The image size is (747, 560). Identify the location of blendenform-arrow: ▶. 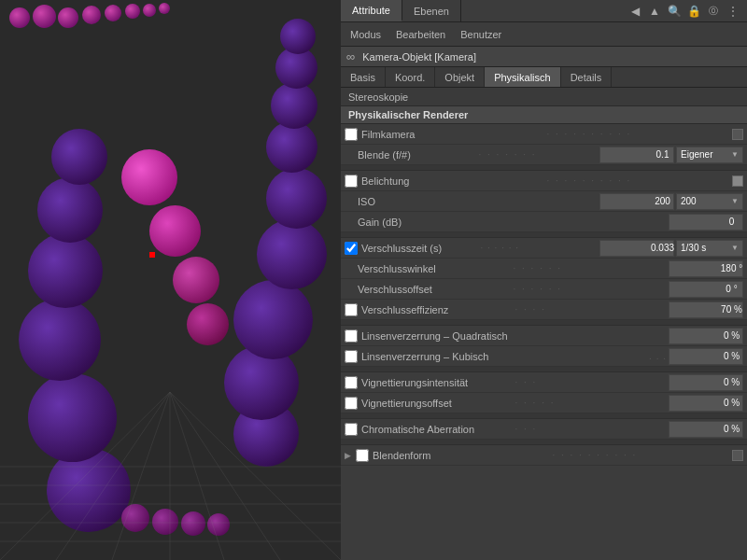
(349, 455).